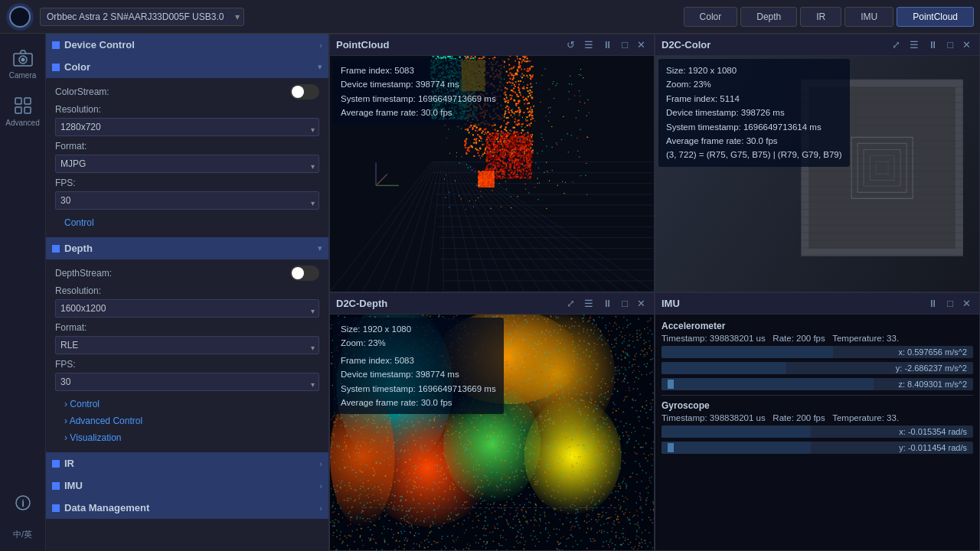 Image resolution: width=980 pixels, height=551 pixels. Describe the element at coordinates (642, 44) in the screenshot. I see `pointcloud-close-icon: ✕` at that location.